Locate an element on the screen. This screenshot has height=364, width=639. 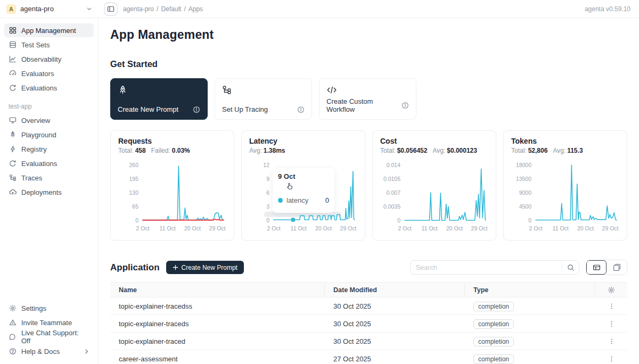
sidebar-item-test-sets: Test Sets is located at coordinates (49, 45).